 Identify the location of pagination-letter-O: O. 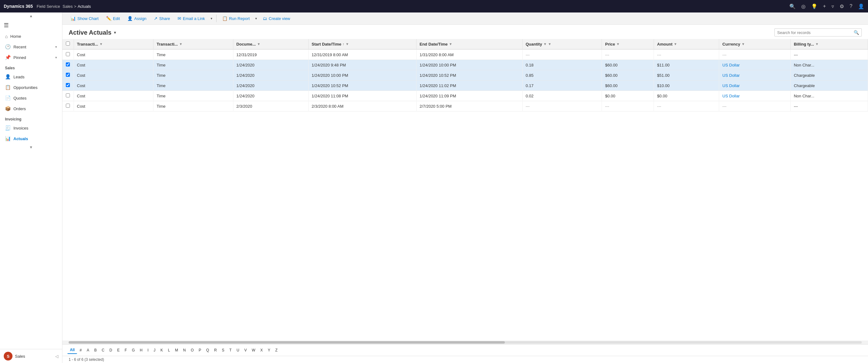
(192, 350).